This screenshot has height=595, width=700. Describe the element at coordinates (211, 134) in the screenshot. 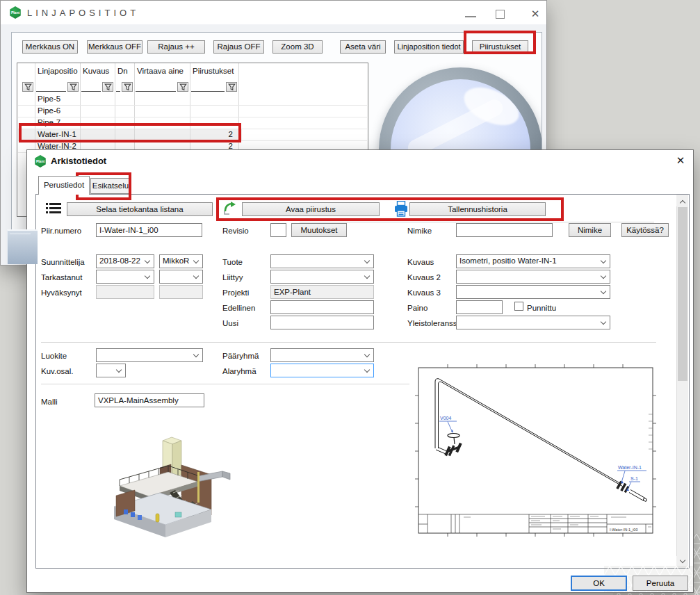

I see `row-drawing-count: 2` at that location.